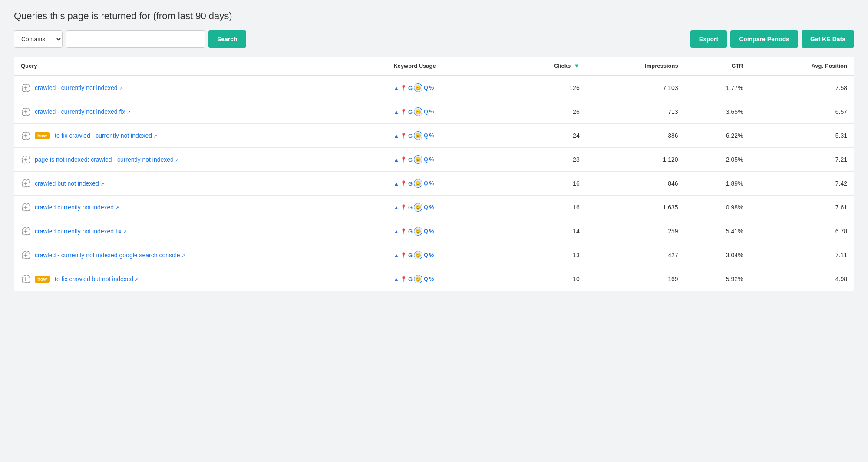 This screenshot has width=868, height=462. Describe the element at coordinates (200, 88) in the screenshot. I see `query-cell: crawled - currently not indexed↗` at that location.